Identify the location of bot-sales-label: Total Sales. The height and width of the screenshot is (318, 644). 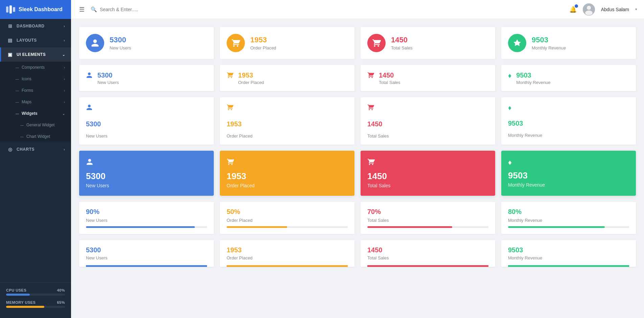
(428, 258).